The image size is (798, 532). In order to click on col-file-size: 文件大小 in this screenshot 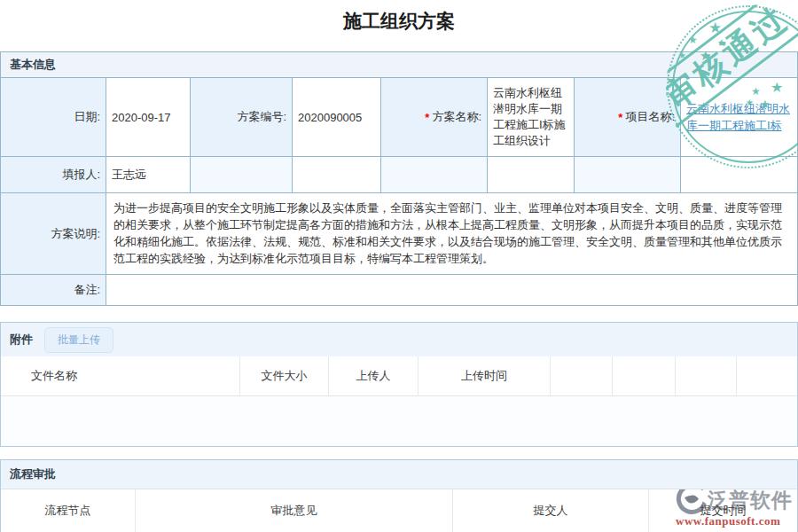, I will do `click(285, 376)`.